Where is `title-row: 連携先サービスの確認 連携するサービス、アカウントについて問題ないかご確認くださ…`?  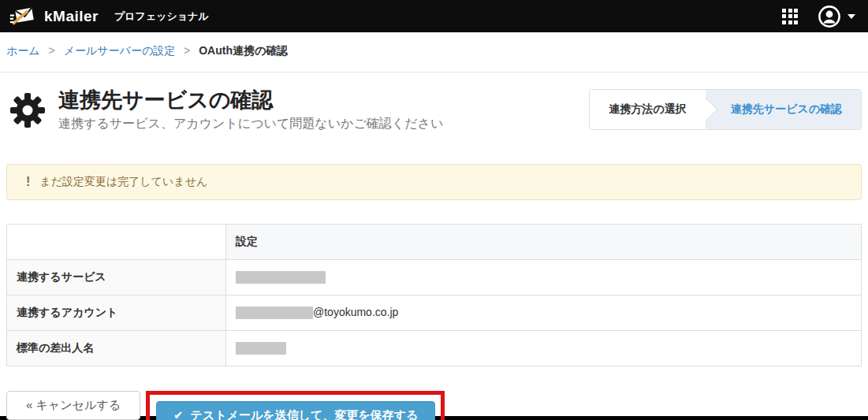
title-row: 連携先サービスの確認 連携するサービス、アカウントについて問題ないかご確認くださ… is located at coordinates (434, 110).